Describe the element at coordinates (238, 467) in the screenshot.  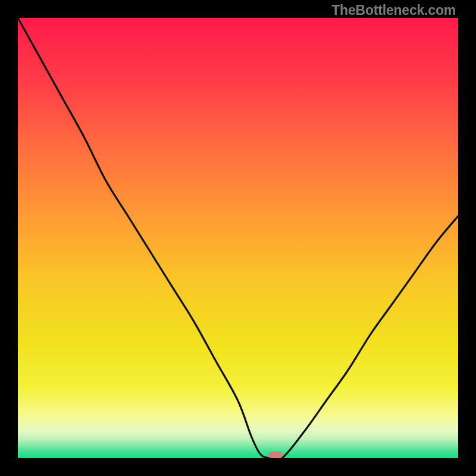
I see `chart-border-bottom` at that location.